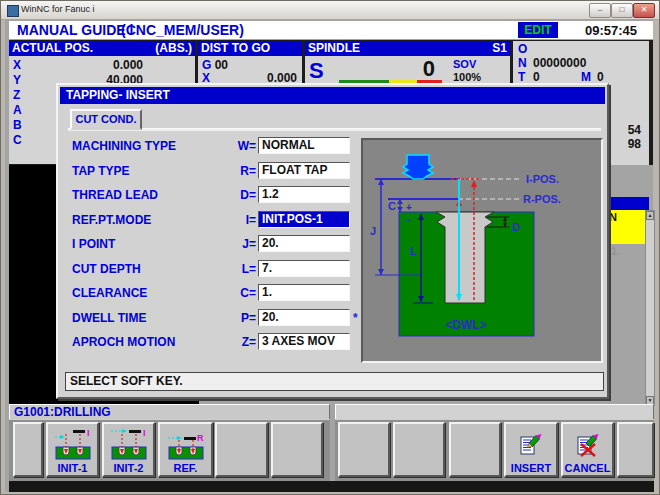  What do you see at coordinates (500, 48) in the screenshot?
I see `spindle-tag: S1` at bounding box center [500, 48].